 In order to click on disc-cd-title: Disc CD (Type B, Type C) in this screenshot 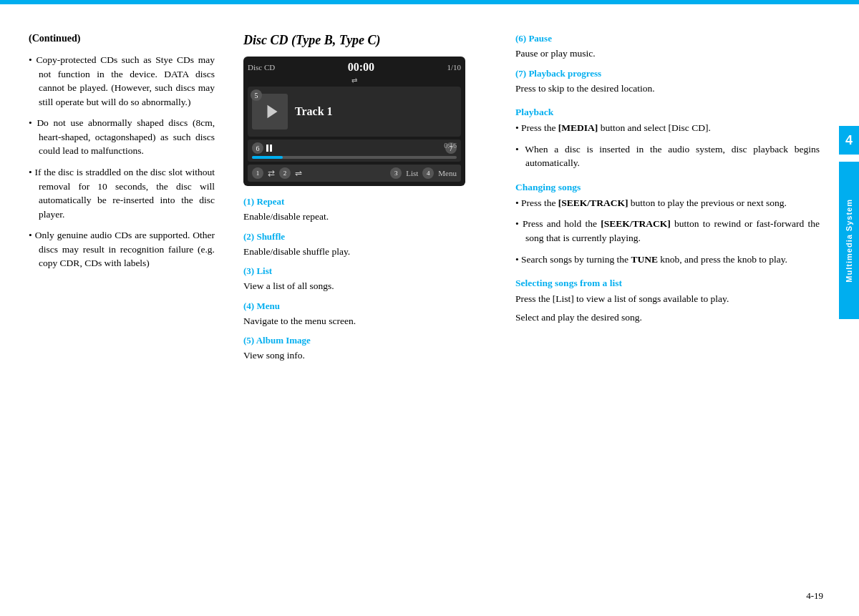, I will do `click(365, 40)`.